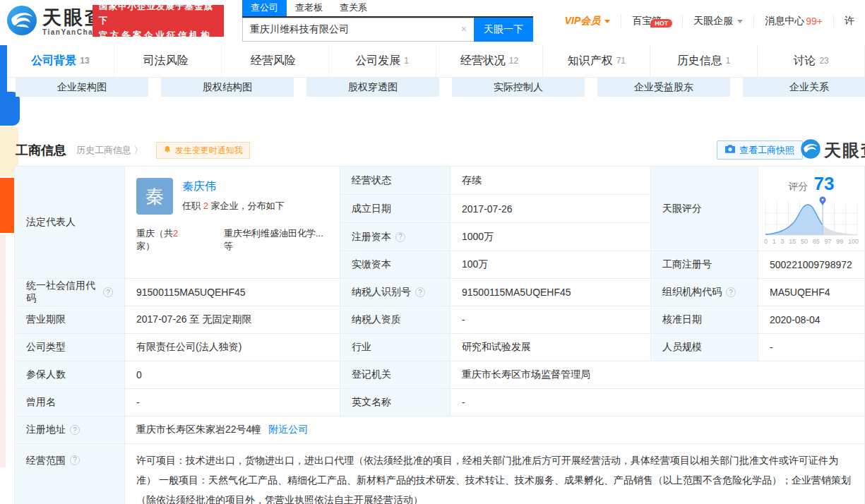 The image size is (865, 504). What do you see at coordinates (158, 35) in the screenshot?
I see `cert-line2: 官方备案企业征信机构` at bounding box center [158, 35].